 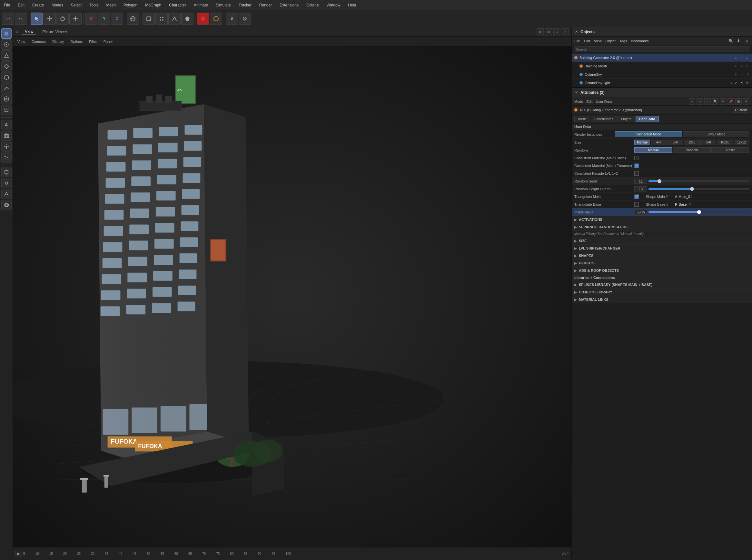 I want to click on attr-nav-expand: ⊞, so click(x=738, y=102).